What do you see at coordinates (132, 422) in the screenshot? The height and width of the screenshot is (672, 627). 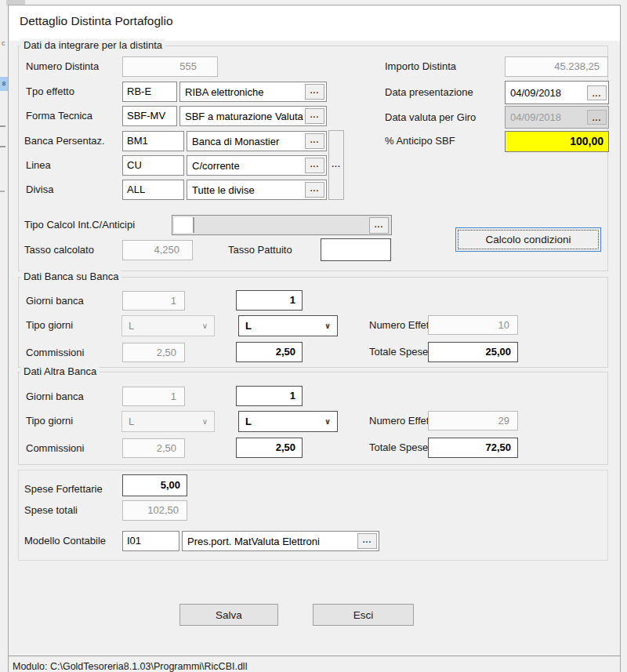 I see `g3-tipo-giorni-readonly-value: L` at bounding box center [132, 422].